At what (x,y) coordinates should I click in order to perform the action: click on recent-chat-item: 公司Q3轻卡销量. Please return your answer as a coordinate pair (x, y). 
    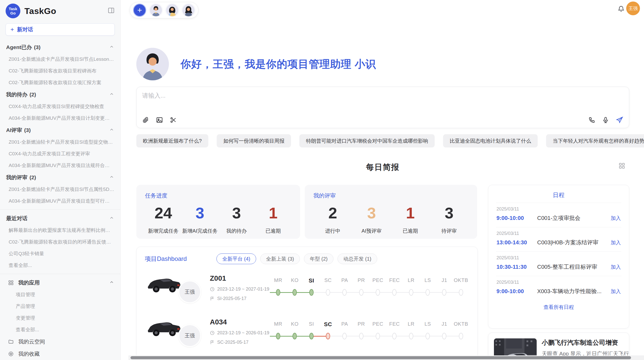
    Looking at the image, I should click on (60, 254).